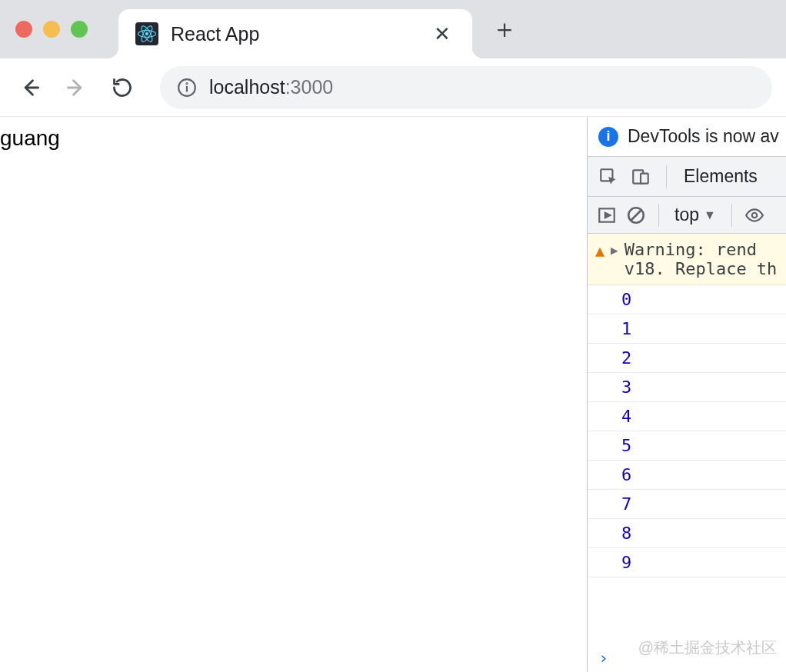 This screenshot has width=786, height=672. I want to click on tab-title: React App, so click(294, 34).